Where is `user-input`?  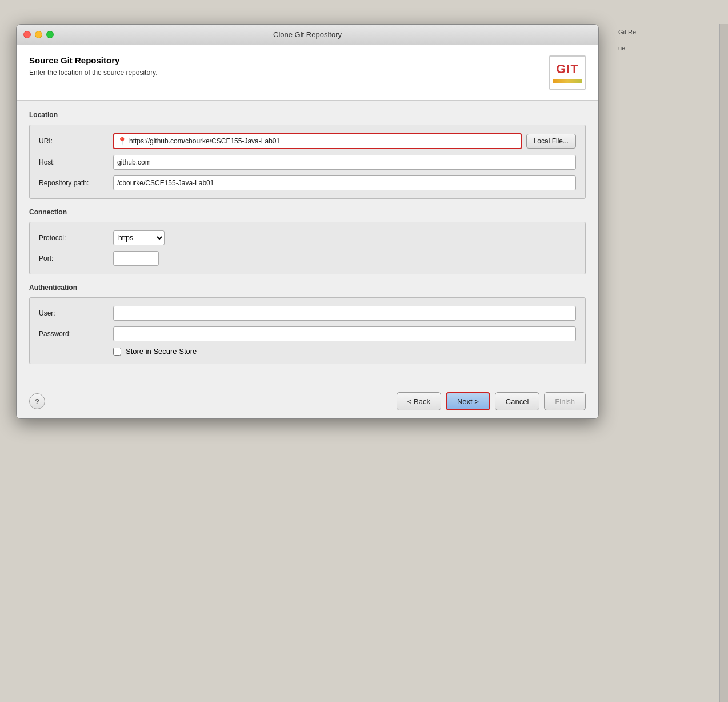 user-input is located at coordinates (345, 313).